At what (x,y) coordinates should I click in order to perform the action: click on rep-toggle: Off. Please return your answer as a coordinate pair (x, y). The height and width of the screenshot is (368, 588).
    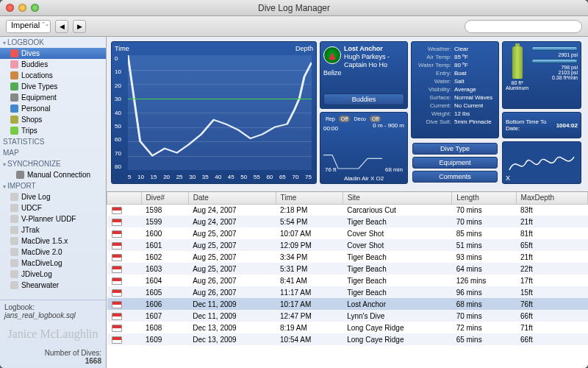
    Looking at the image, I should click on (344, 119).